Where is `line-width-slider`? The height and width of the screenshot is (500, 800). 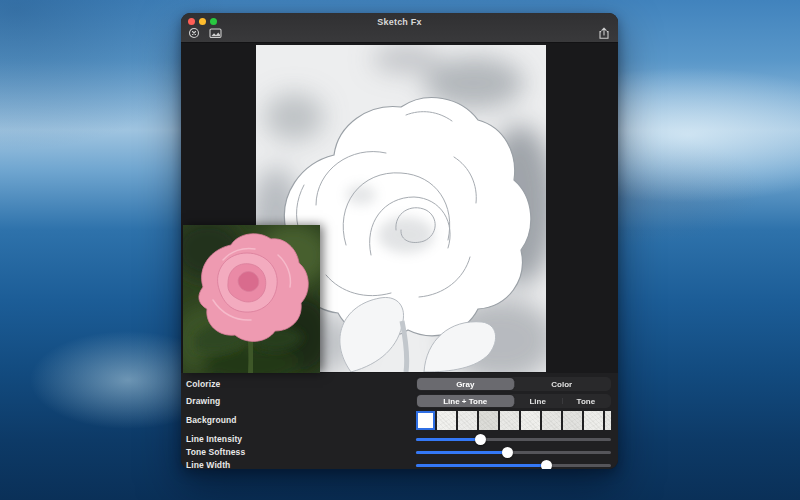 line-width-slider is located at coordinates (514, 464).